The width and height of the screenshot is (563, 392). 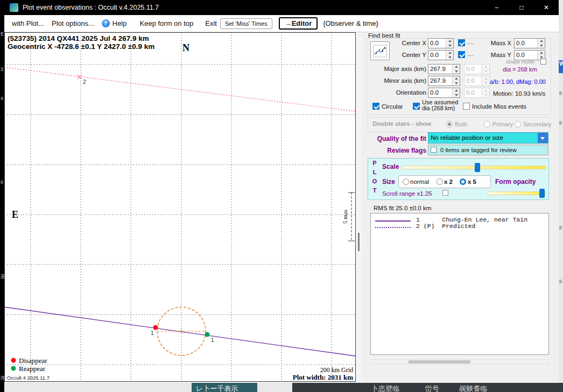 What do you see at coordinates (439, 362) in the screenshot?
I see `list-horizontal-scrollbar-thumb` at bounding box center [439, 362].